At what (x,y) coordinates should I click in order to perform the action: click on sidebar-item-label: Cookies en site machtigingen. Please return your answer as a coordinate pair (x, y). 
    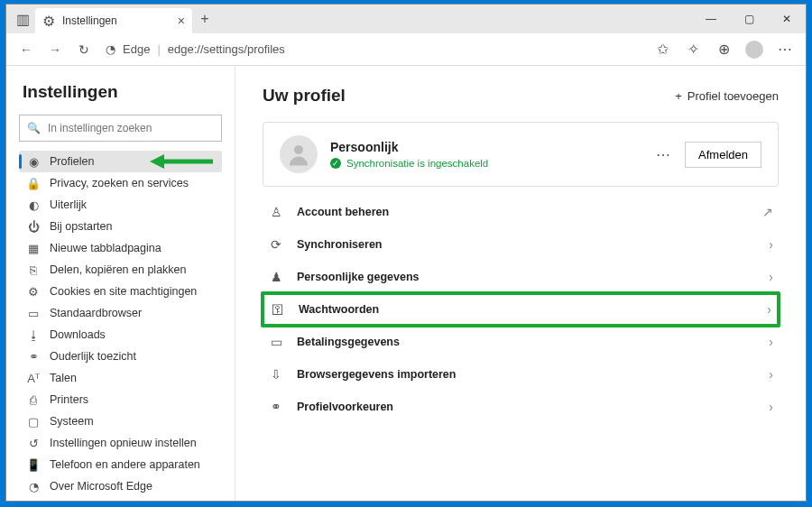
    Looking at the image, I should click on (123, 291).